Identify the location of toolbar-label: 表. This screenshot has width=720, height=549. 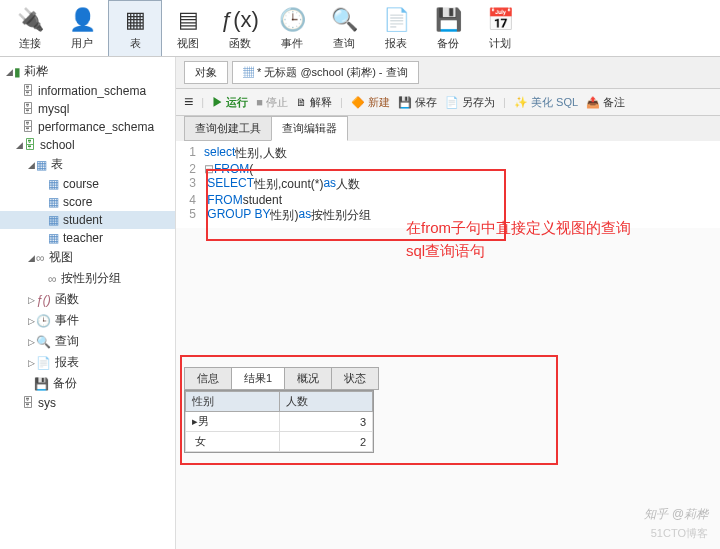
(136, 44).